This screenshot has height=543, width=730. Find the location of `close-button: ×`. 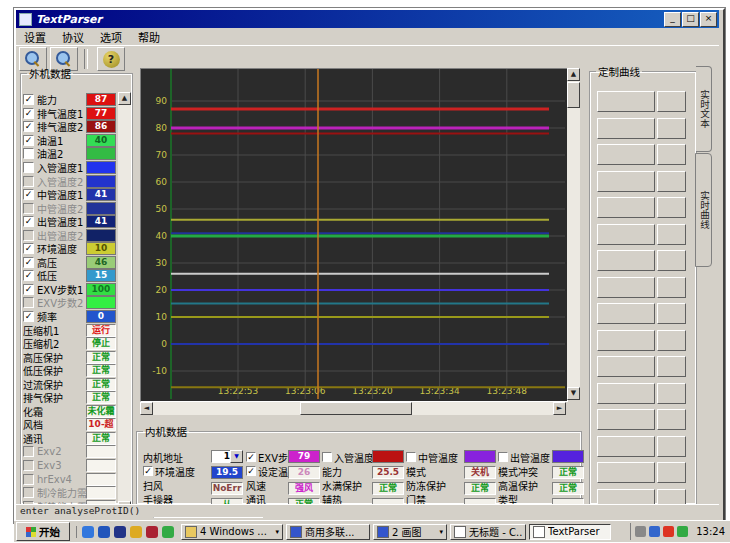

close-button: × is located at coordinates (708, 20).